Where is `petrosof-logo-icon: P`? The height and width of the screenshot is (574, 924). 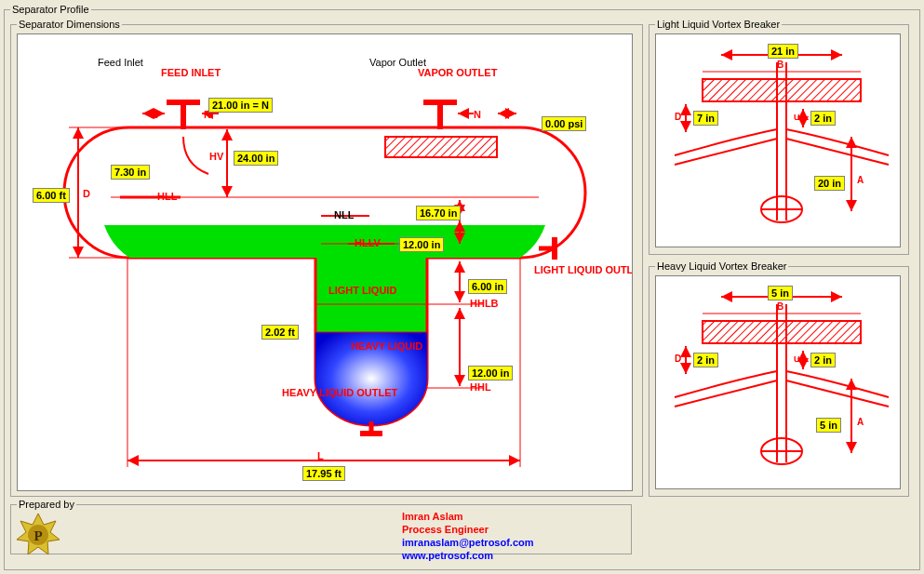 petrosof-logo-icon: P is located at coordinates (38, 535).